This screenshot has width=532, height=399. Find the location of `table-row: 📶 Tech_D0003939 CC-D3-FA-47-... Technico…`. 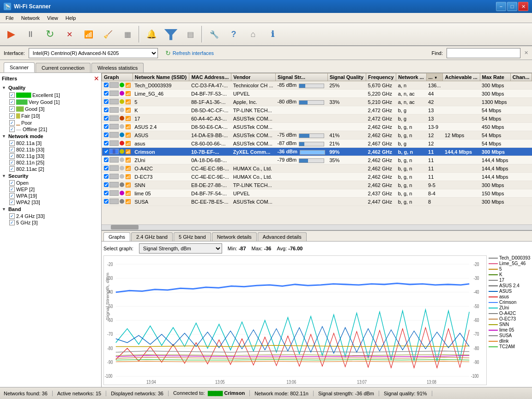

table-row: 📶 Tech_D0003939 CC-D3-FA-47-... Technico… is located at coordinates (317, 85).